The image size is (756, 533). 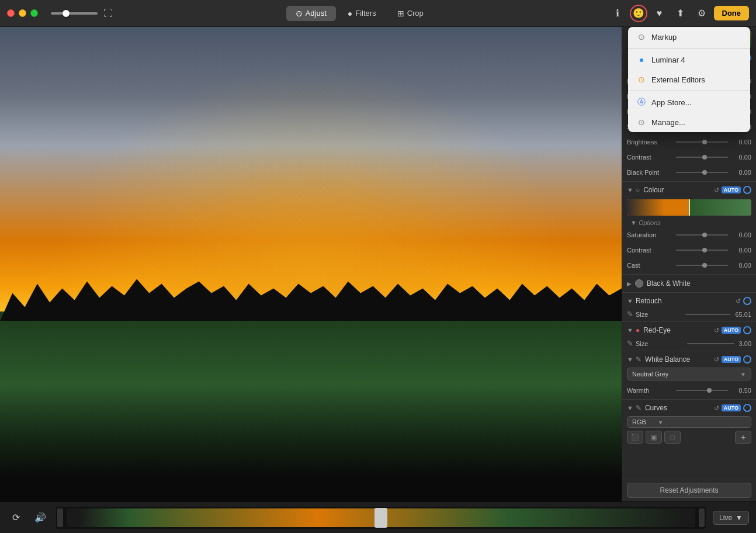 I want to click on live-dropdown: Live ▼, so click(x=731, y=518).